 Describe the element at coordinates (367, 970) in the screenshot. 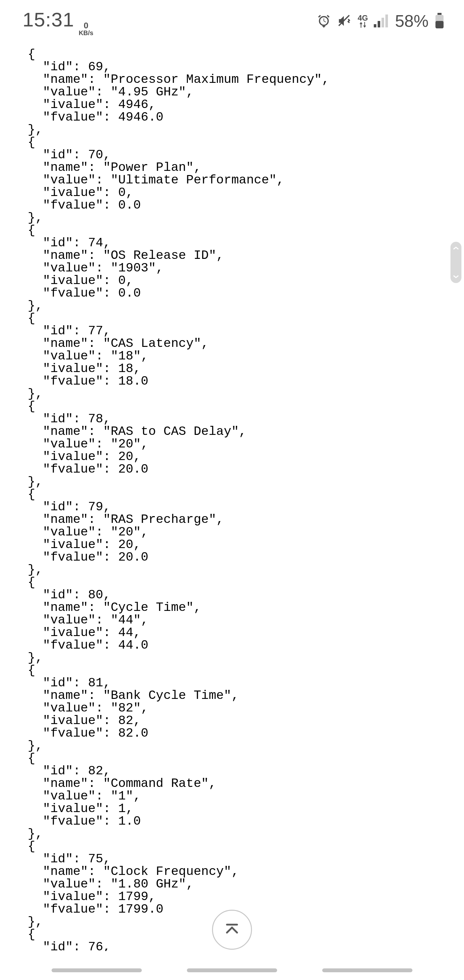

I see `nav-back` at that location.